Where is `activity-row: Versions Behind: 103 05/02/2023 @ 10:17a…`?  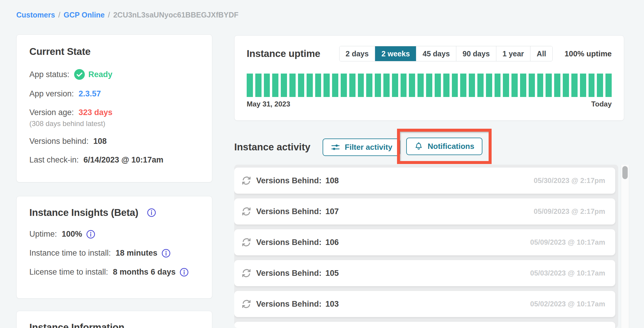
activity-row: Versions Behind: 103 05/02/2023 @ 10:17a… is located at coordinates (425, 304).